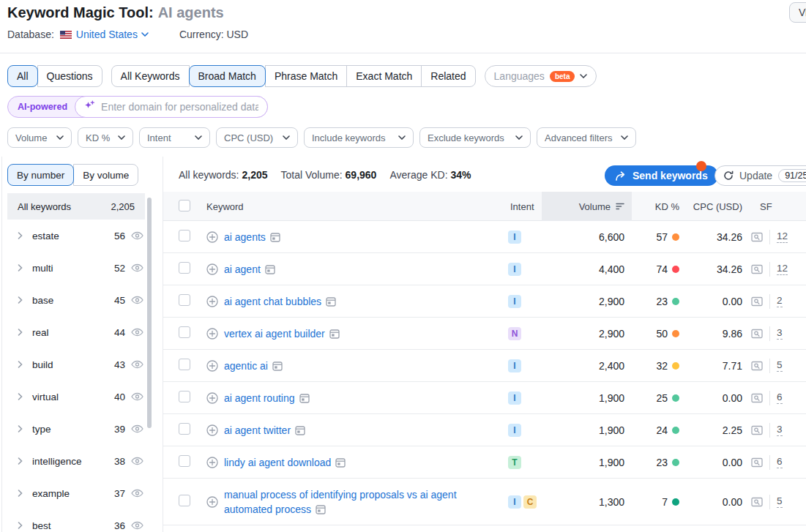 The height and width of the screenshot is (532, 806). I want to click on filter-cpc-usd-: CPC (USD), so click(257, 138).